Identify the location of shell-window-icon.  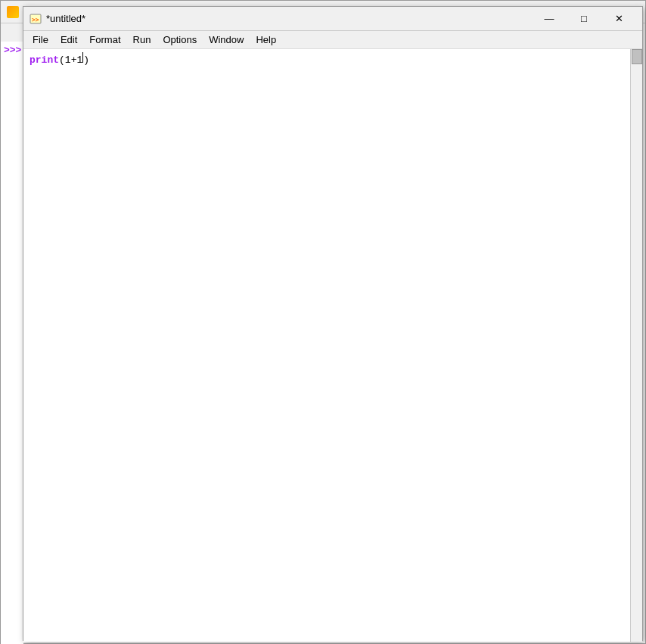
(13, 12).